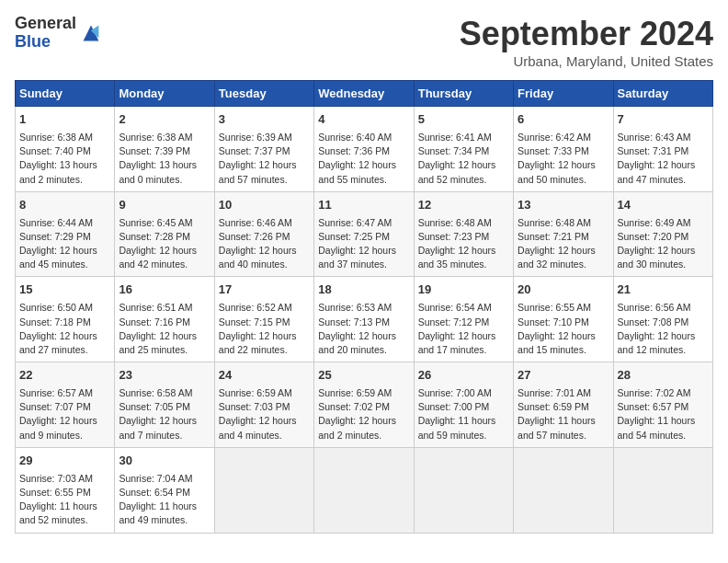 This screenshot has height=563, width=728. I want to click on day-info-line: and 32 minutes., so click(563, 265).